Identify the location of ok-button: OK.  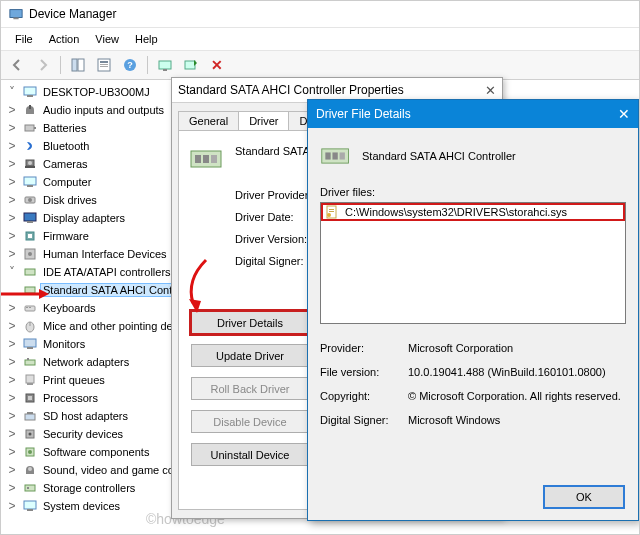
(584, 497).